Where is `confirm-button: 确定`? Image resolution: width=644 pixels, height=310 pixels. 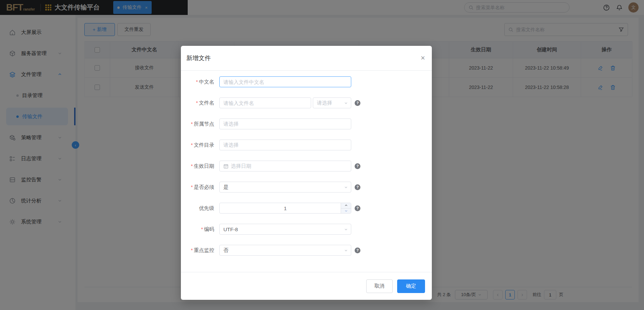
confirm-button: 确定 is located at coordinates (411, 286).